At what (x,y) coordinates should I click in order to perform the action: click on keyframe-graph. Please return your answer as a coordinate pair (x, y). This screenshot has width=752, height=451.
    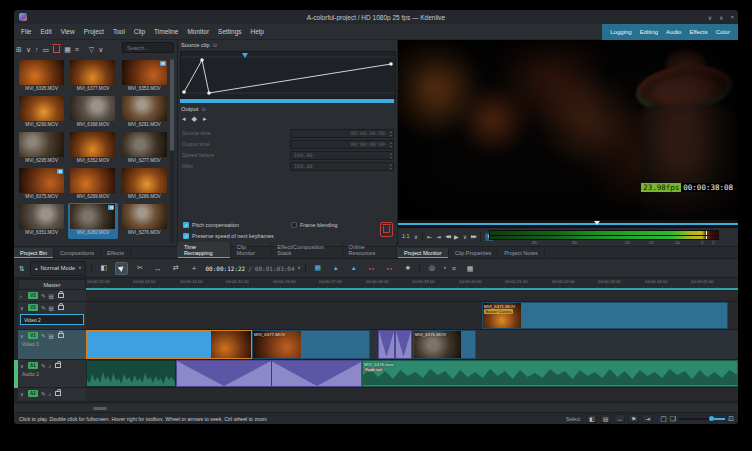
    Looking at the image, I should click on (288, 75).